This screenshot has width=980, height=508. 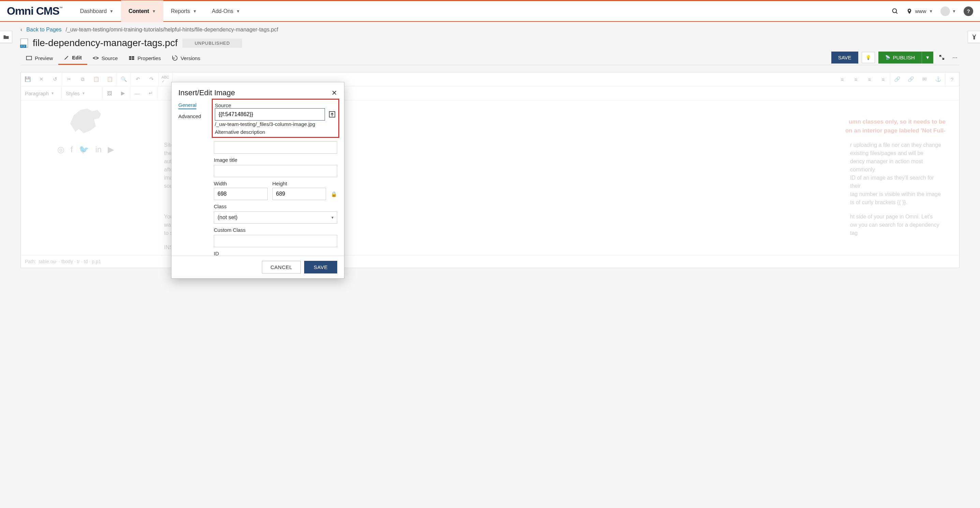 What do you see at coordinates (28, 79) in the screenshot?
I see `save-file-icon: 💾` at bounding box center [28, 79].